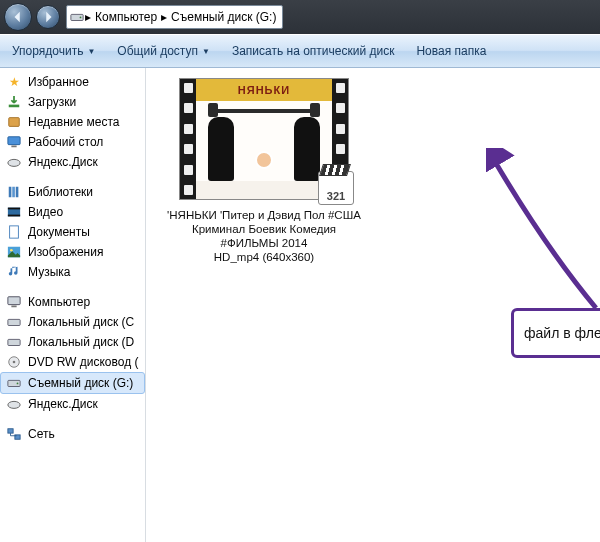 The width and height of the screenshot is (600, 542). Describe the element at coordinates (14, 82) in the screenshot. I see `star-icon: ★` at that location.